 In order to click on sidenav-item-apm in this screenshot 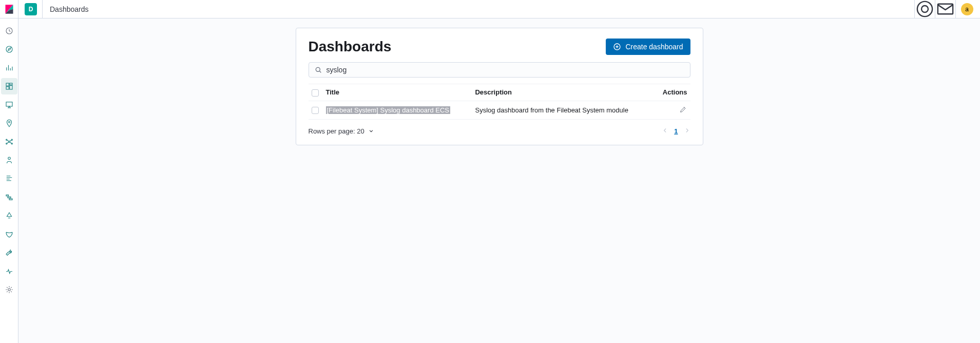, I will do `click(9, 197)`.